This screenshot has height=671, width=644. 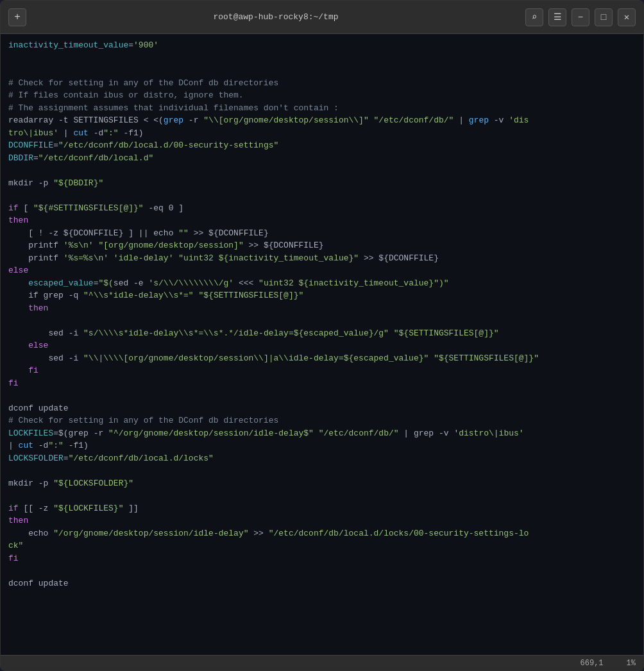 What do you see at coordinates (17, 17) in the screenshot?
I see `new-tab-button: +` at bounding box center [17, 17].